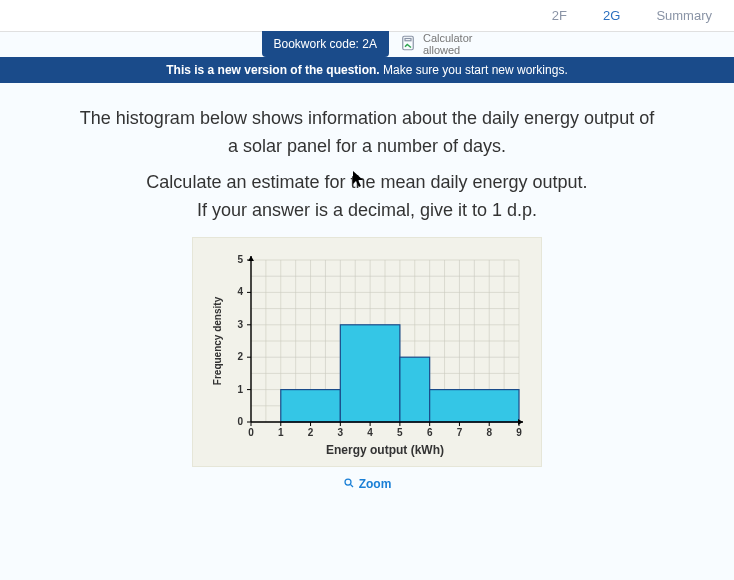 The width and height of the screenshot is (734, 580). Describe the element at coordinates (367, 70) in the screenshot. I see `new-version-banner: This is a new version of the question. M…` at that location.